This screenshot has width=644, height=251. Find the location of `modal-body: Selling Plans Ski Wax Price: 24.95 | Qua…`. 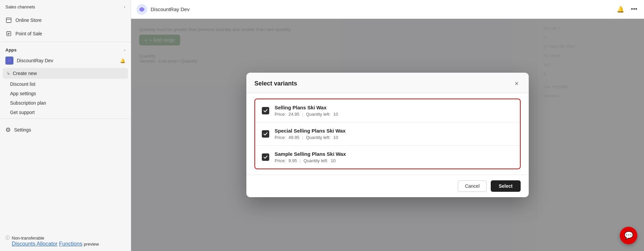

modal-body: Selling Plans Ski Wax Price: 24.95 | Qua… is located at coordinates (388, 134).